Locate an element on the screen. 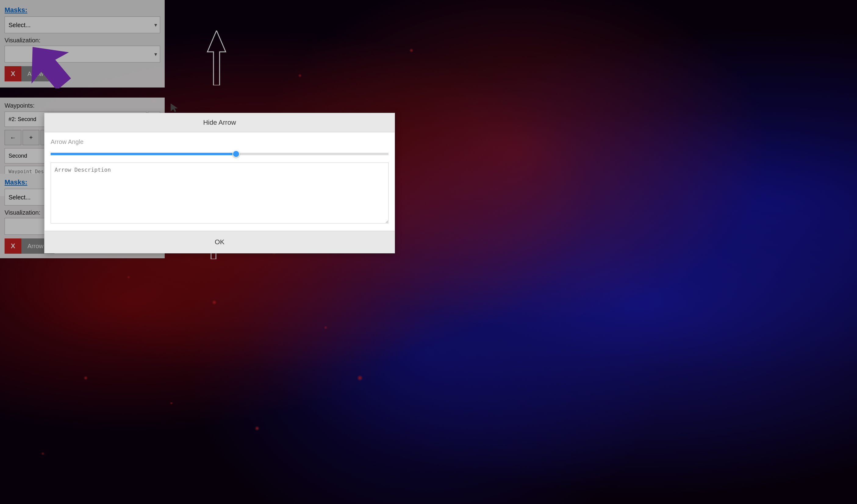 This screenshot has width=857, height=504. modal-ok-button: OK is located at coordinates (220, 242).